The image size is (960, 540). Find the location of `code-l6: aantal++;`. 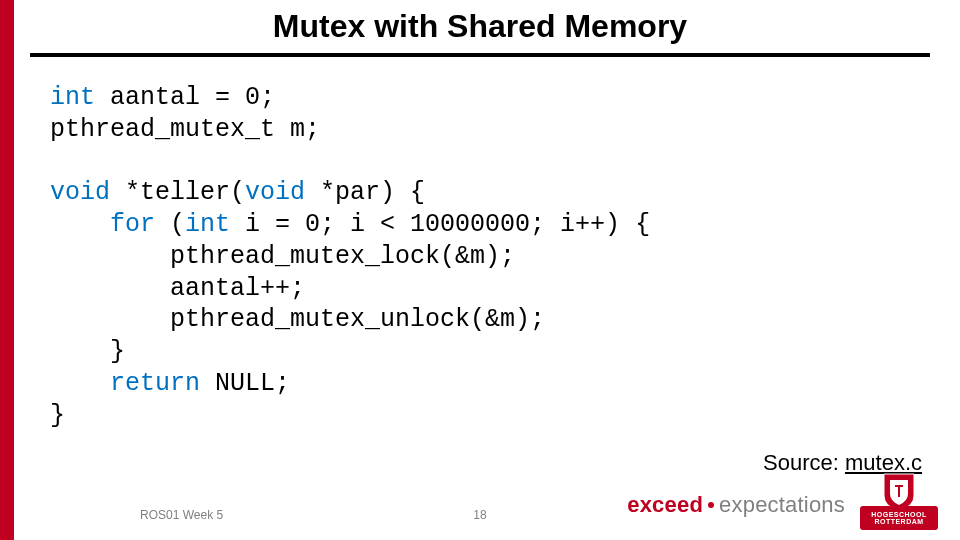

code-l6: aantal++; is located at coordinates (178, 288).